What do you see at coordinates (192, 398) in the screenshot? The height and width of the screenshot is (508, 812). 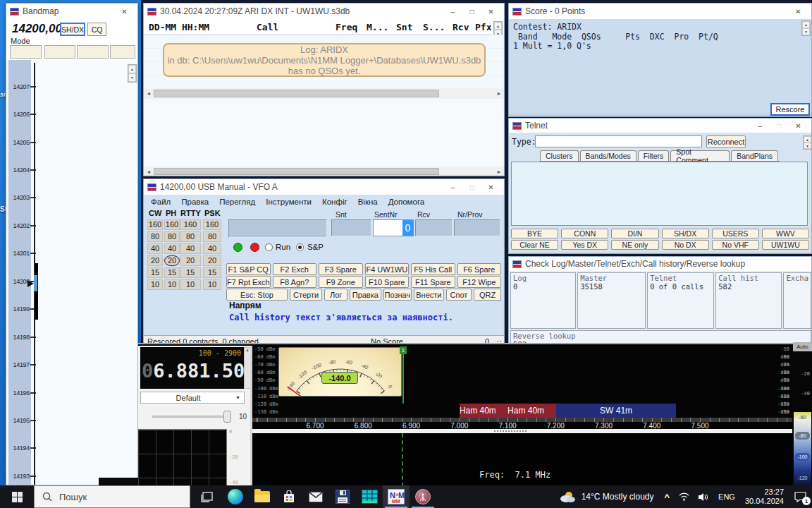 I see `profile-dropdown: Default ▼` at bounding box center [192, 398].